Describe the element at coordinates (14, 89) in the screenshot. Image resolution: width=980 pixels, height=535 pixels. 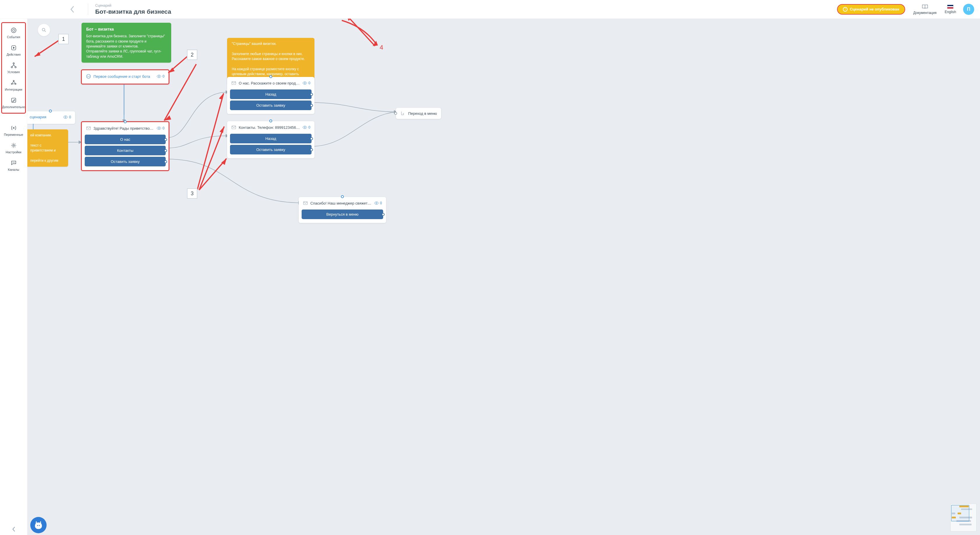
I see `sidebar-label: Интеграции` at that location.